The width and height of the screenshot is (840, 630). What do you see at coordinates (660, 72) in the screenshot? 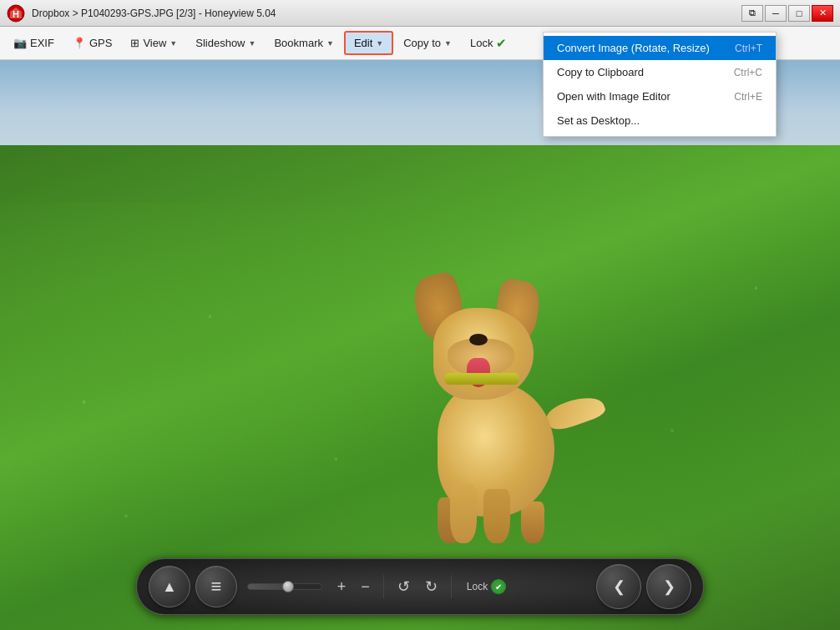
I see `dropdown-item-copy-clipboard: Copy to Clipboard Ctrl+C` at bounding box center [660, 72].